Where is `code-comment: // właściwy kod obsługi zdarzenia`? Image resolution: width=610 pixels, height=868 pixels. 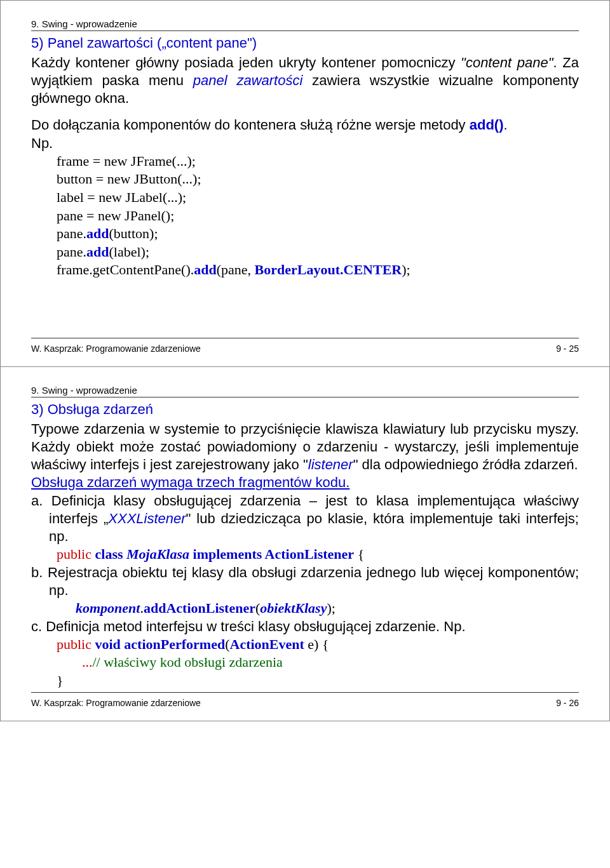 code-comment: // właściwy kod obsługi zdarzenia is located at coordinates (188, 662).